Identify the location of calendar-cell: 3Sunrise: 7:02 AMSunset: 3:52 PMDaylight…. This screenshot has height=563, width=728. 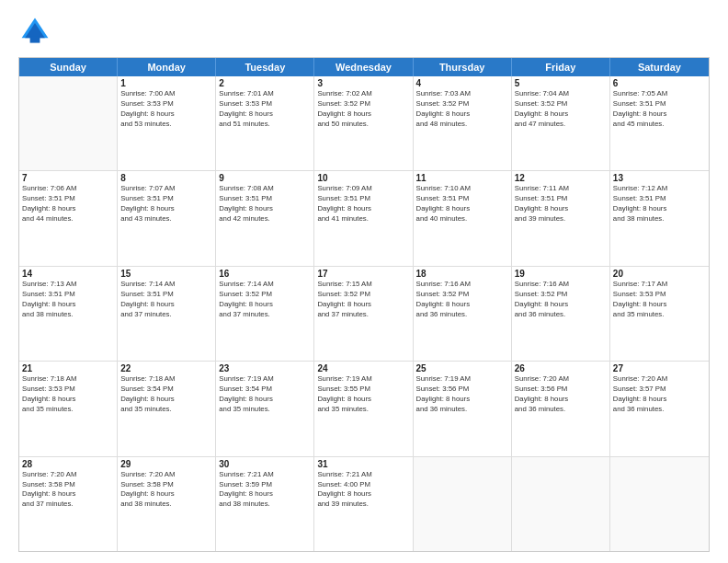
(364, 123).